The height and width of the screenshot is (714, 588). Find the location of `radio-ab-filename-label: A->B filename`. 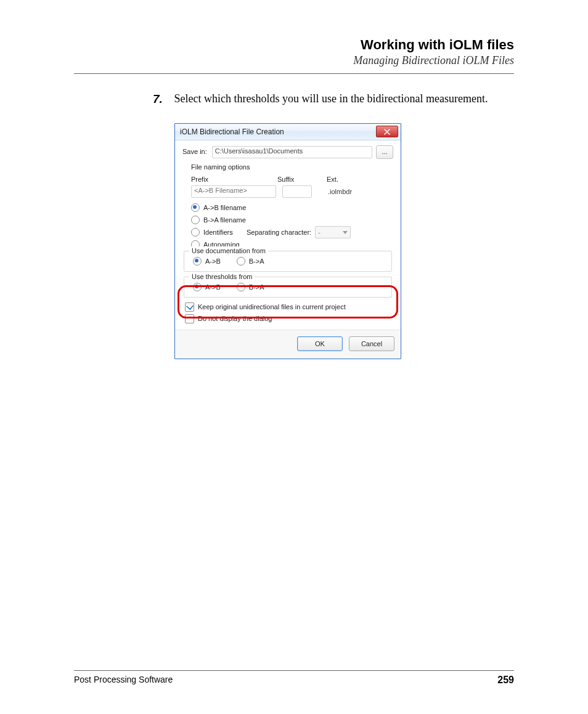

radio-ab-filename-label: A->B filename is located at coordinates (224, 208).